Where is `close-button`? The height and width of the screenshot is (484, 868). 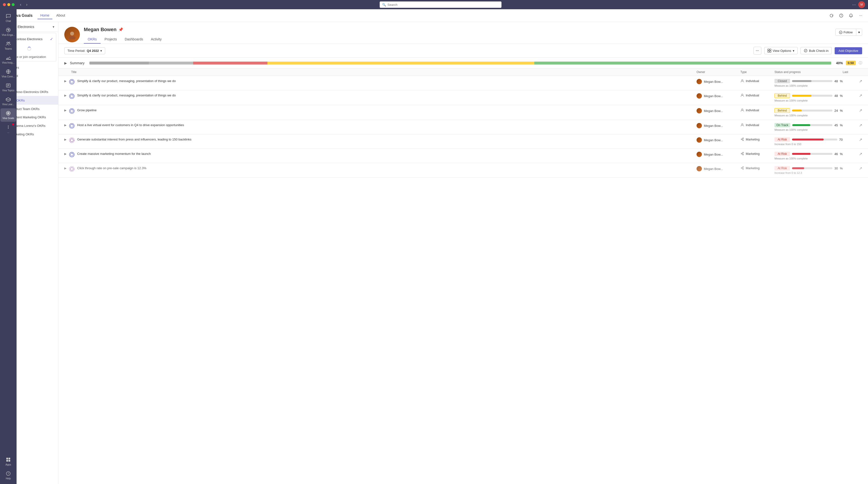 close-button is located at coordinates (4, 5).